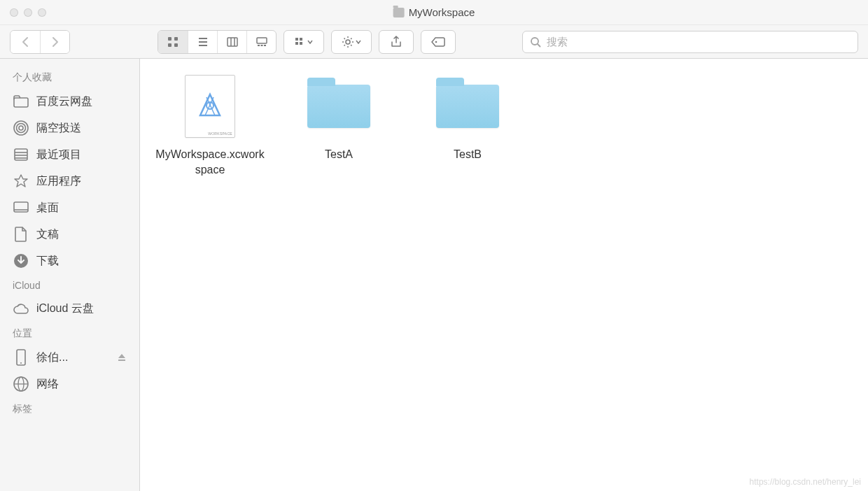 This screenshot has height=491, width=868. What do you see at coordinates (48, 262) in the screenshot?
I see `sidebar-item-label: 下载` at bounding box center [48, 262].